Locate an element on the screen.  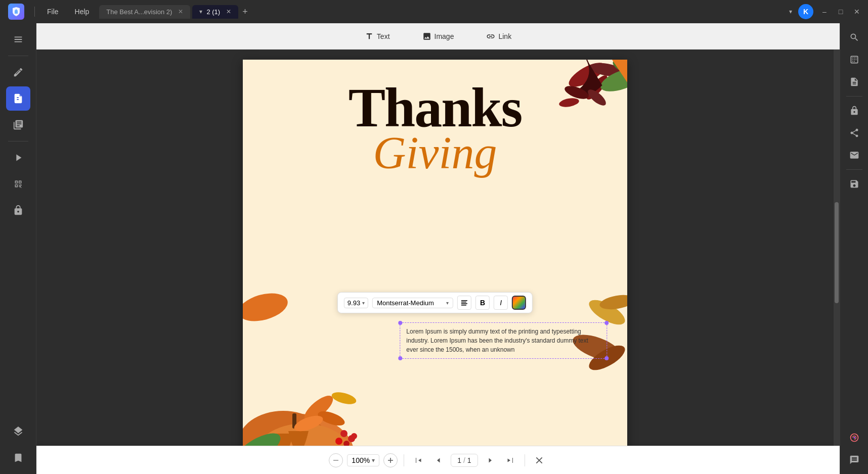
right-save-button is located at coordinates (854, 184).